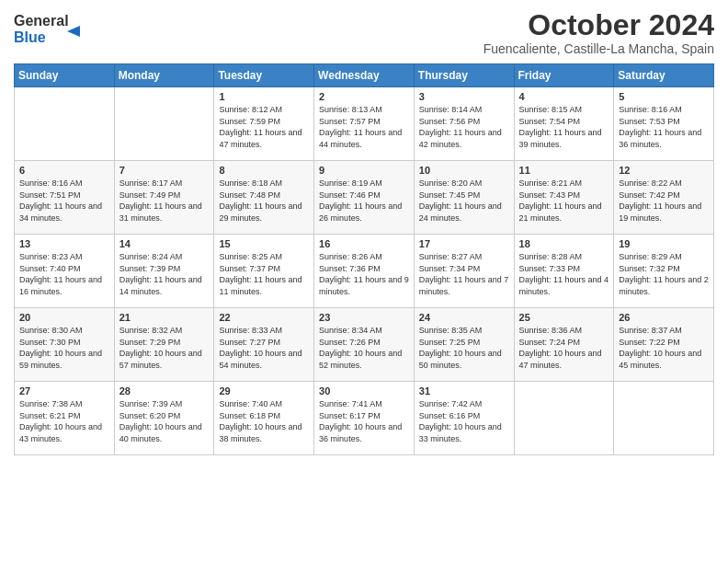  What do you see at coordinates (564, 274) in the screenshot?
I see `day-info: Sunrise: 8:28 AM Sunset: 7:33 PM Dayligh…` at bounding box center [564, 274].